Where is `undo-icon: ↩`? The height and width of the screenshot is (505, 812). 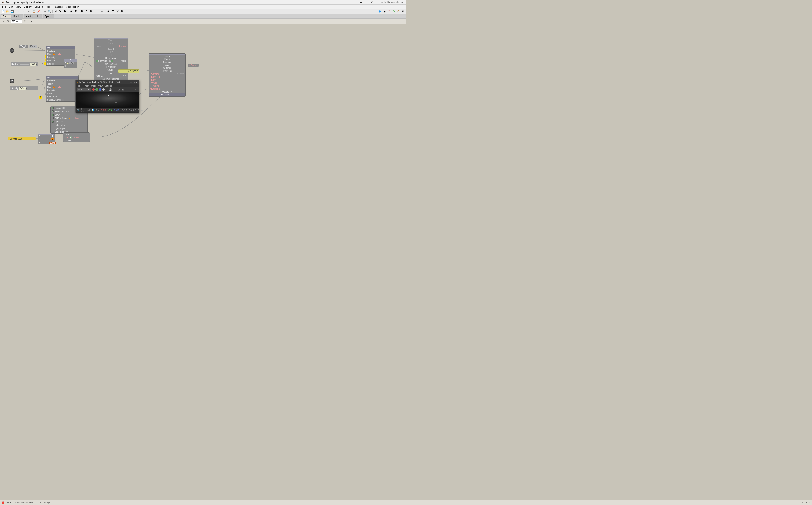
undo-icon: ↩ is located at coordinates (19, 11).